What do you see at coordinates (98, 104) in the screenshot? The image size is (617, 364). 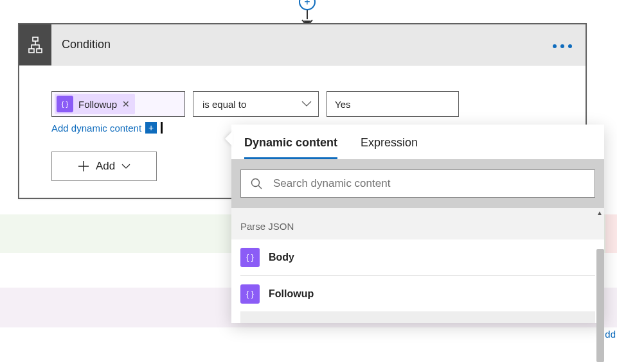 I see `token-label: Followup` at bounding box center [98, 104].